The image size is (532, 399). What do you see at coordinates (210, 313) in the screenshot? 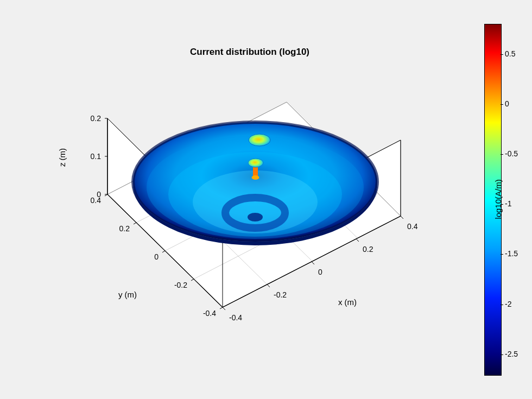
I see `y-tick-0: -0.4` at bounding box center [210, 313].